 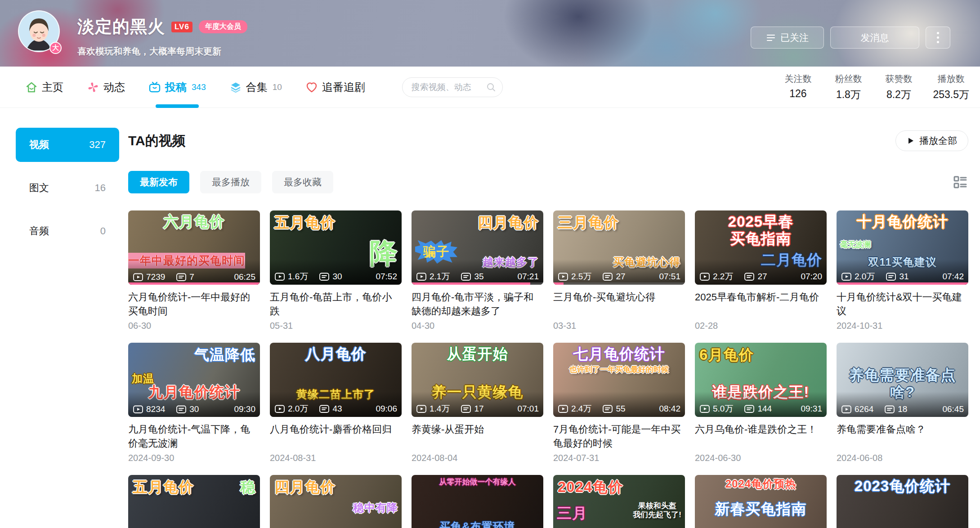 What do you see at coordinates (902, 271) in the screenshot?
I see `video-card: 双11买龟建议毫无波澜十月龟价统计 2.0万 31 07:42 十月龟价统计&双…` at bounding box center [902, 271].